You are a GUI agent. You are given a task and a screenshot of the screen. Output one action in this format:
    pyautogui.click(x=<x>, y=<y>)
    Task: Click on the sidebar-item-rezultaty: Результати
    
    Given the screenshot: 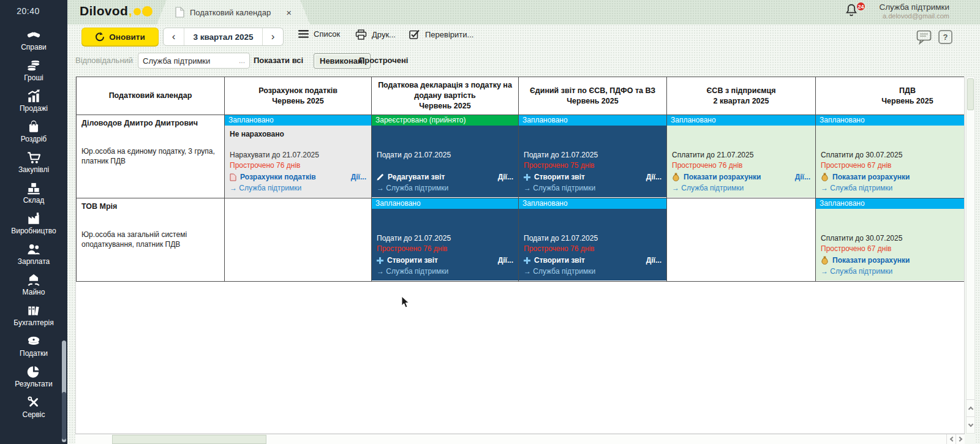 What is the action you would take?
    pyautogui.click(x=34, y=379)
    